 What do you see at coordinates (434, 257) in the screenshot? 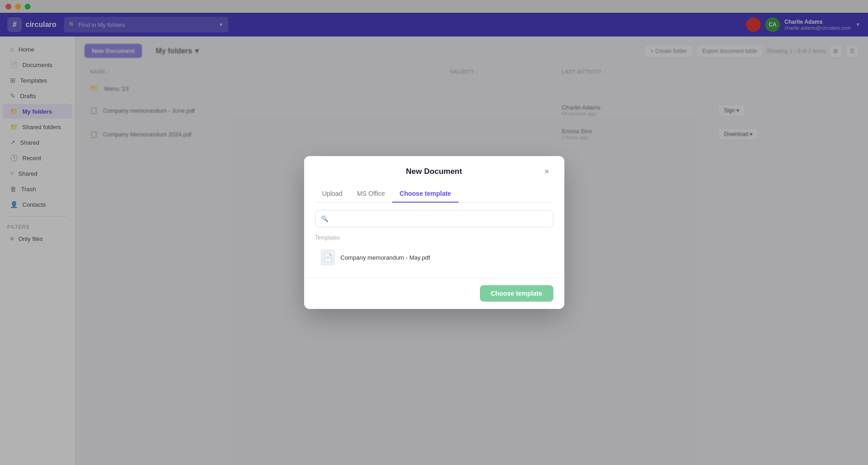
I see `list-item: 📄 Company memorandum - May.pdf` at bounding box center [434, 257].